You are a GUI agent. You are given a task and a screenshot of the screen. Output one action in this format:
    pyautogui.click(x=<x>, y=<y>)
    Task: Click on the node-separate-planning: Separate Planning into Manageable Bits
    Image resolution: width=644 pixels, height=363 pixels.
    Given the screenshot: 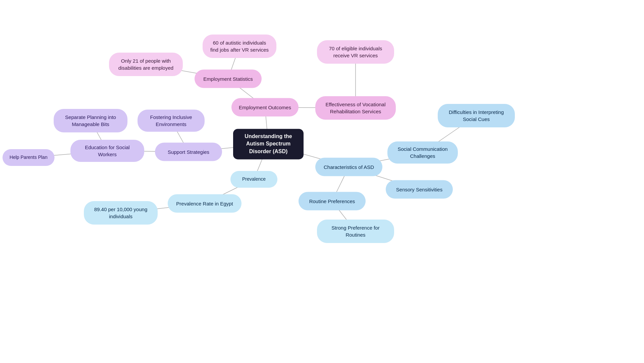 What is the action you would take?
    pyautogui.click(x=91, y=121)
    